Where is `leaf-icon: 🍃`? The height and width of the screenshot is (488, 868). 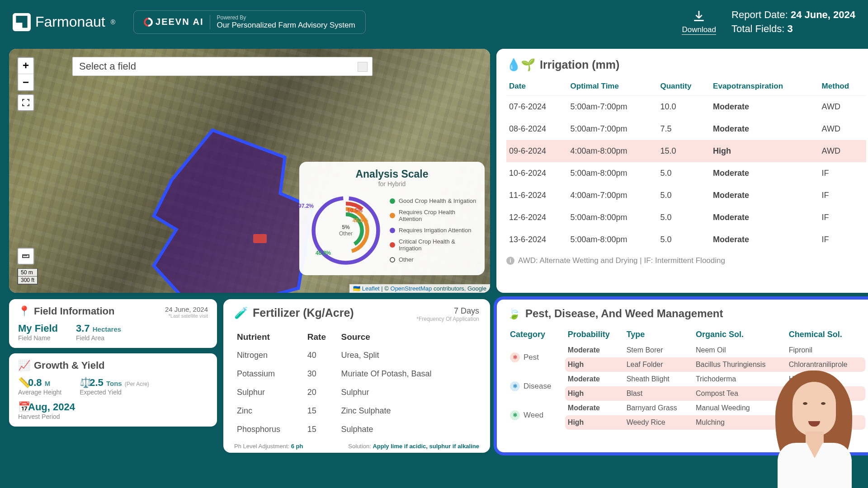 leaf-icon: 🍃 is located at coordinates (514, 314).